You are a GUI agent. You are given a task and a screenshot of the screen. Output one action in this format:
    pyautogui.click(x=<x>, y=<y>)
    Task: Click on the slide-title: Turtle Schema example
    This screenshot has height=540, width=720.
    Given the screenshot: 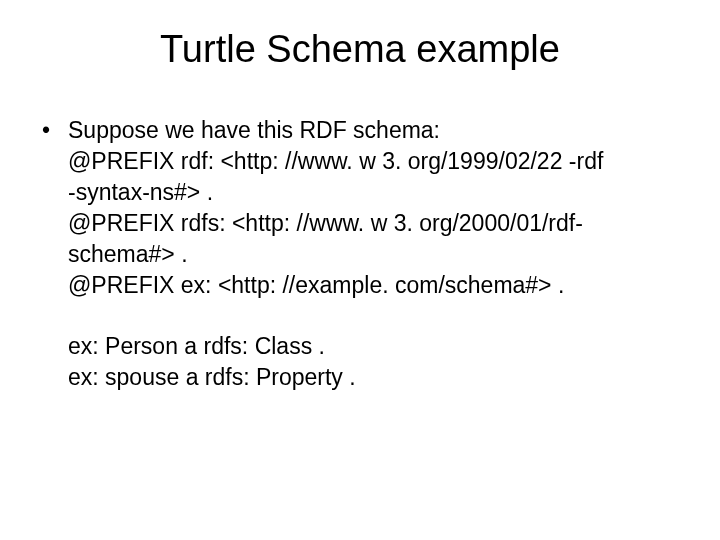 What is the action you would take?
    pyautogui.click(x=360, y=50)
    